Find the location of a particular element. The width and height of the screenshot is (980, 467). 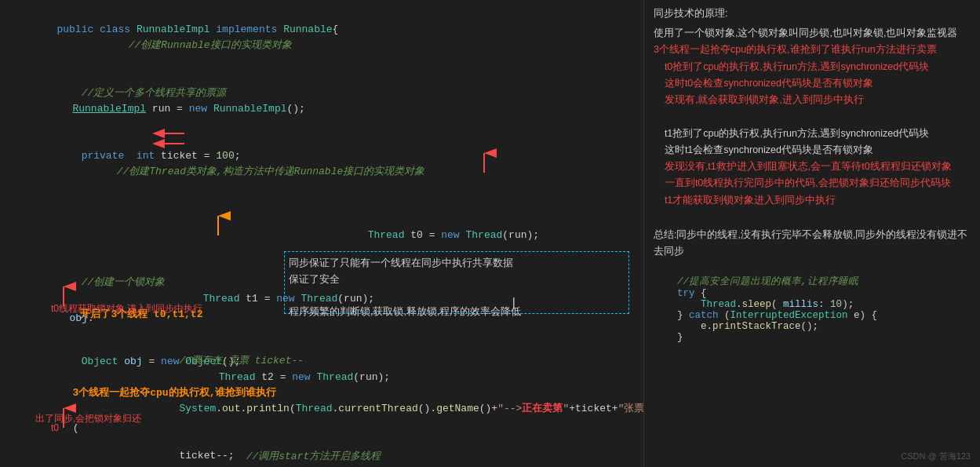

t0-bottom-obj: ( is located at coordinates (73, 429).